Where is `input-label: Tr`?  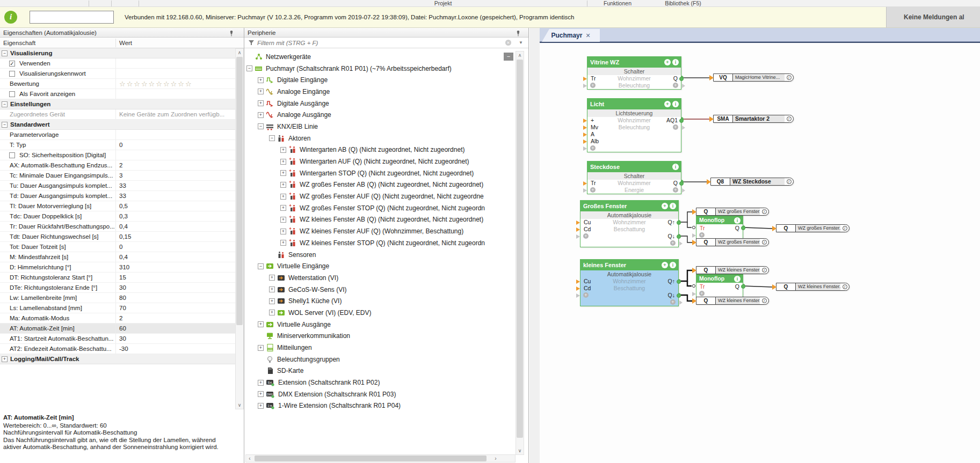 input-label: Tr is located at coordinates (702, 228).